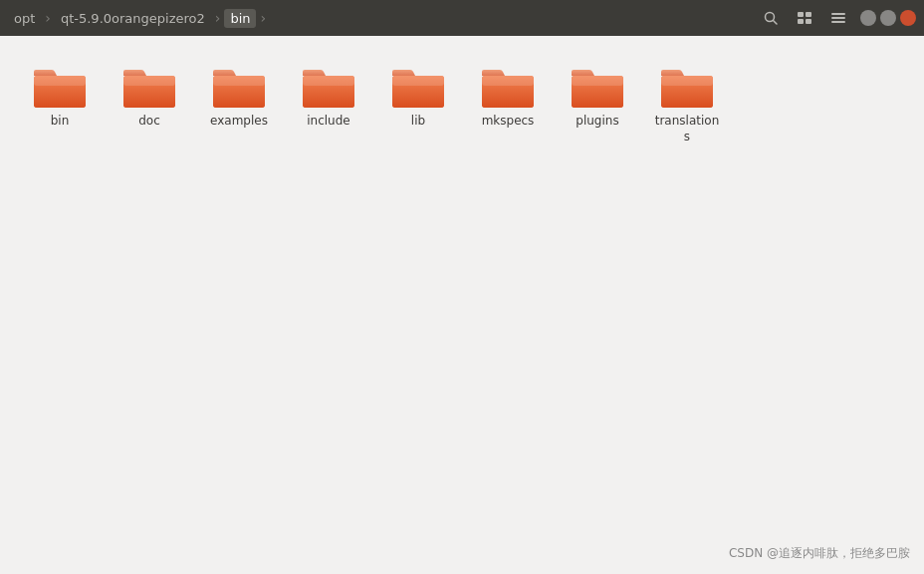 Image resolution: width=924 pixels, height=574 pixels. I want to click on window-controls, so click(888, 18).